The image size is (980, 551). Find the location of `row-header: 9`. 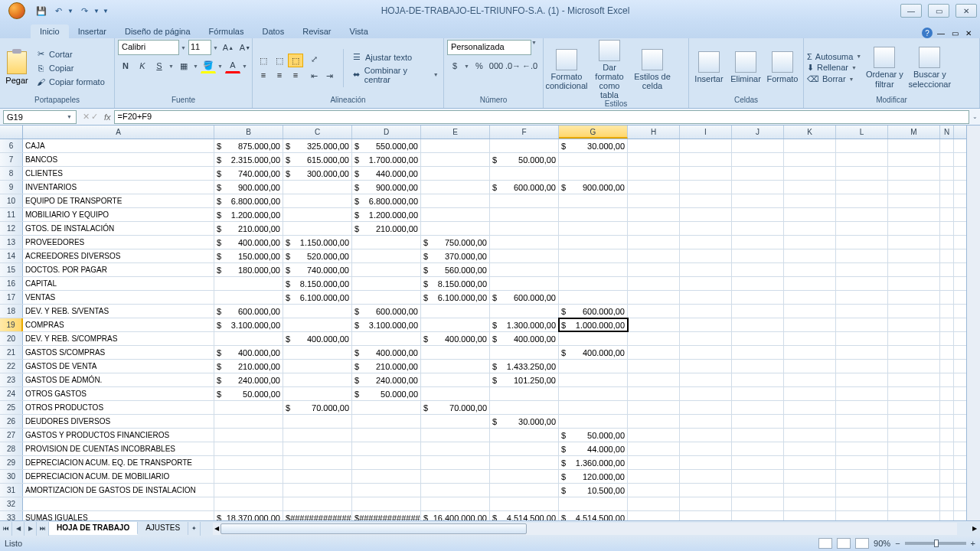

row-header: 9 is located at coordinates (11, 187).